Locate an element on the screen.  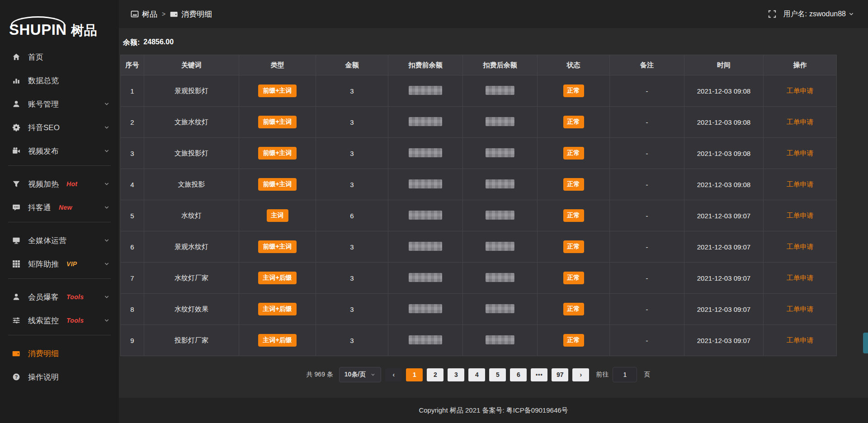
pagination: 共 969 条10条/页‹123456•••97›前往页 is located at coordinates (478, 375).